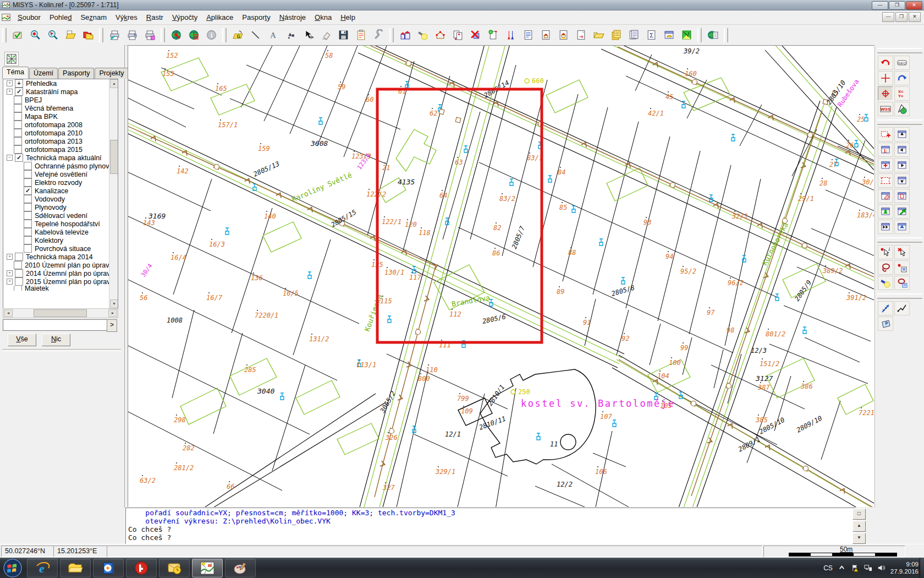  Describe the element at coordinates (194, 35) in the screenshot. I see `globe-grid-button` at that location.